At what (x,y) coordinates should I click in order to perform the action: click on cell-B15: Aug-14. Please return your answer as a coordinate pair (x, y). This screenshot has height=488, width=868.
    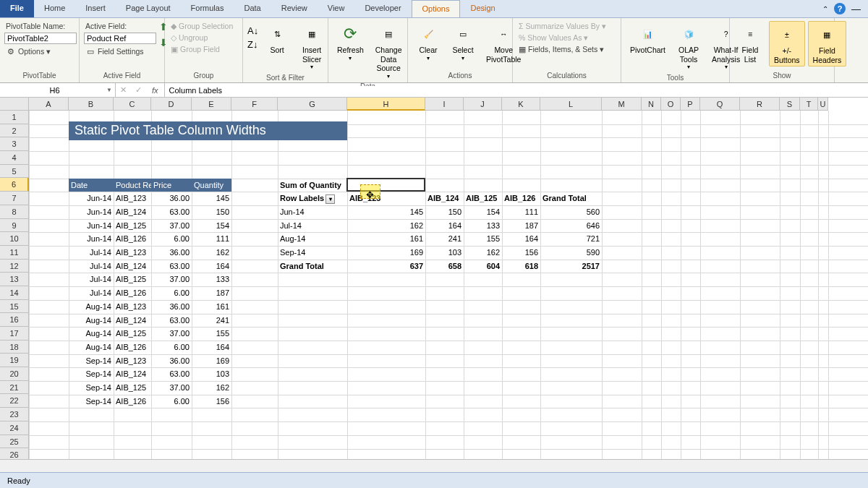
    Looking at the image, I should click on (91, 307).